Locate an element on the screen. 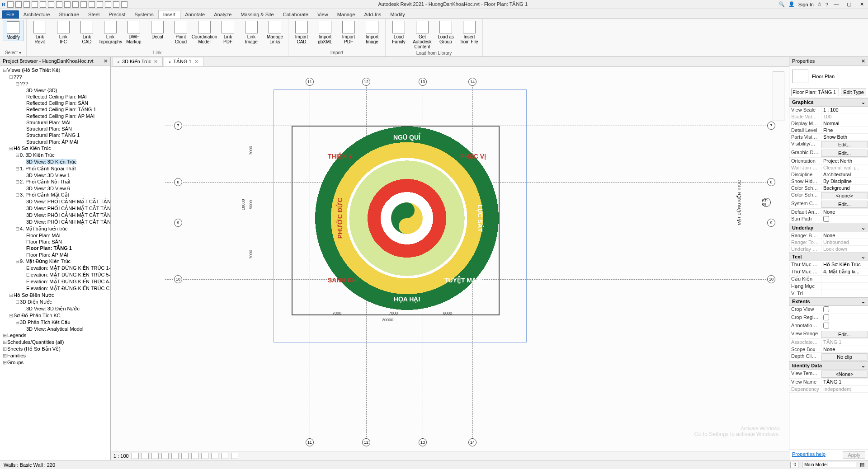 This screenshot has width=868, height=469. tree-node: Reflected Ceiling Plan: SÂN is located at coordinates (55, 103).